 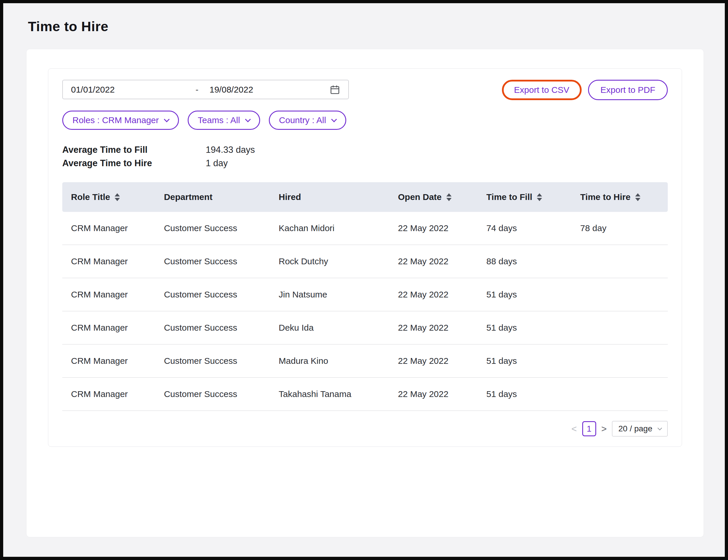 I want to click on date-range-picker: 01/01/2022 - 19/08/2022, so click(x=206, y=89).